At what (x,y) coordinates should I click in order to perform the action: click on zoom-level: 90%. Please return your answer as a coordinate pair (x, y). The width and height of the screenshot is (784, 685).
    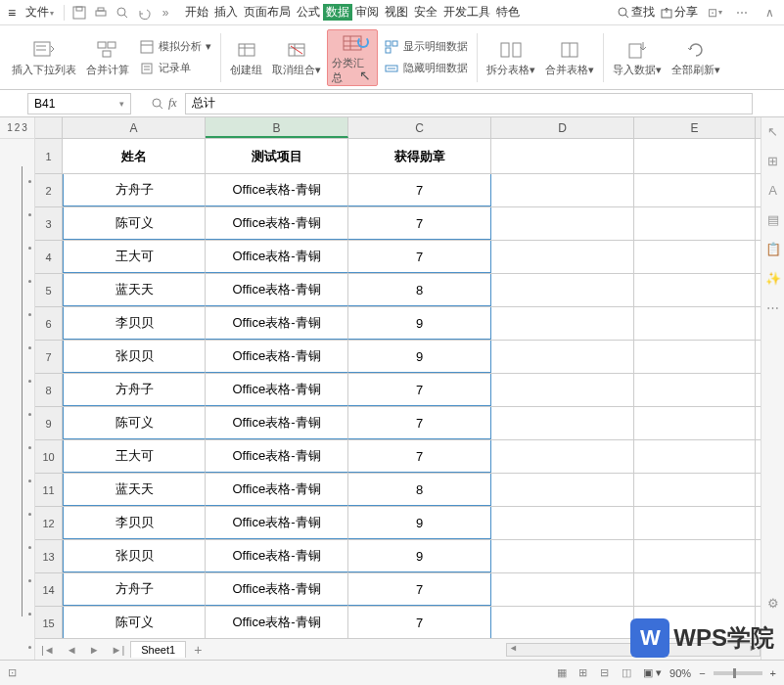
    Looking at the image, I should click on (680, 673).